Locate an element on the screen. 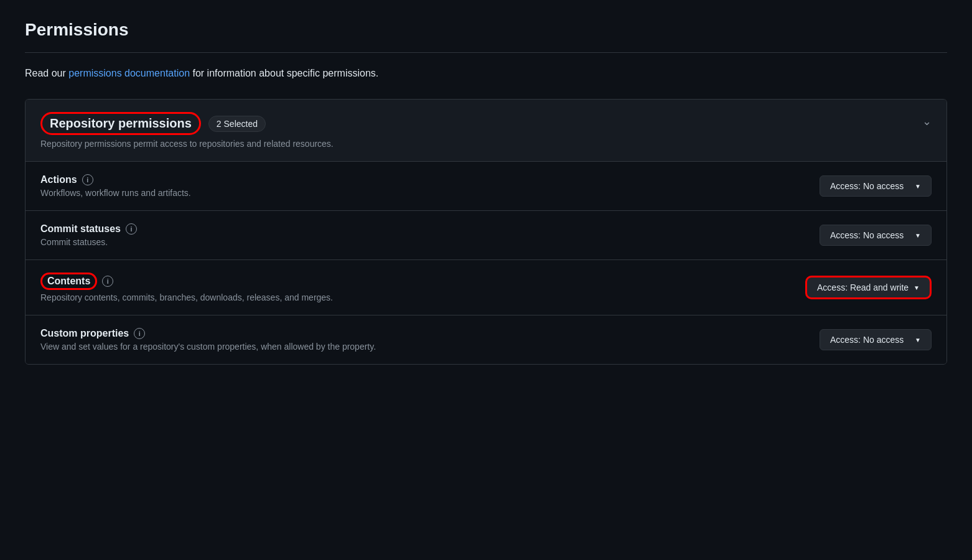  page-title: Permissions is located at coordinates (486, 30).